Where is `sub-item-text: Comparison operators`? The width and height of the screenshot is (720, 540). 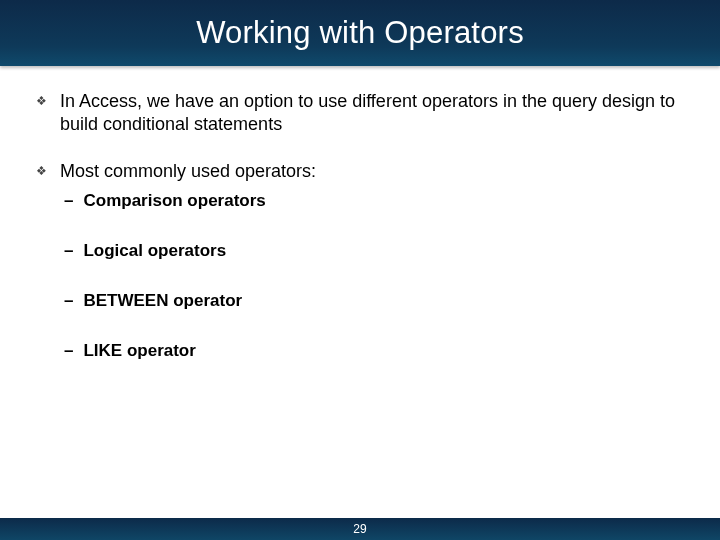 sub-item-text: Comparison operators is located at coordinates (174, 201).